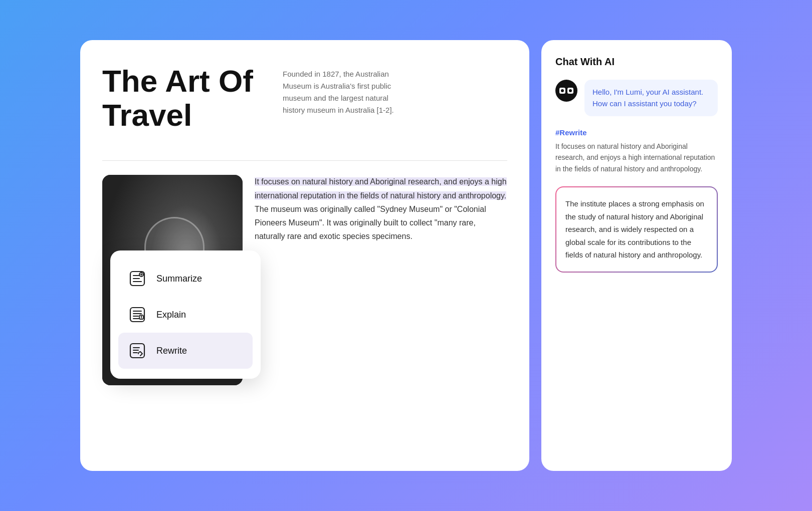 The height and width of the screenshot is (511, 812). I want to click on highlight-span: It focuses on natural history and Aborig…, so click(381, 188).